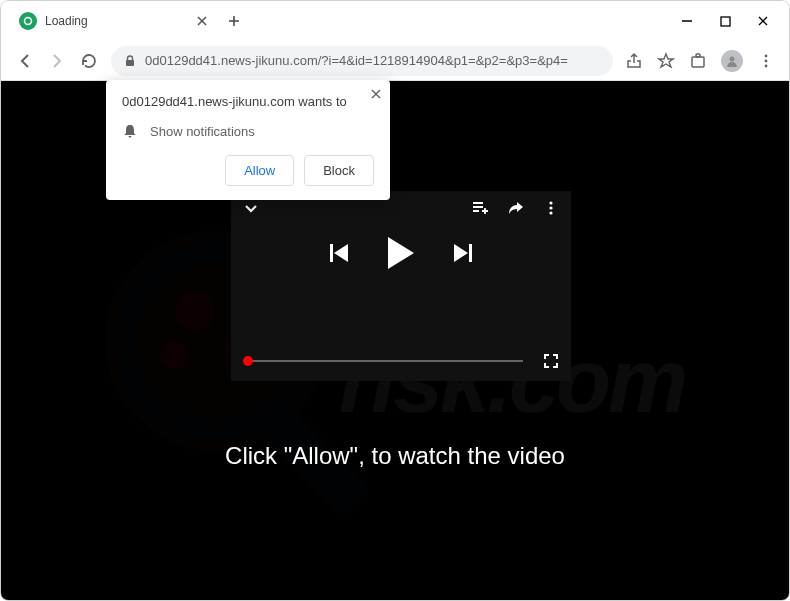  What do you see at coordinates (766, 61) in the screenshot?
I see `menu-icon` at bounding box center [766, 61].